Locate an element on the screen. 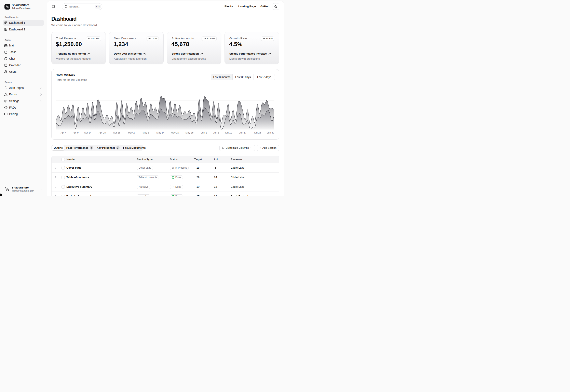  svg-text: Jun 11 is located at coordinates (228, 133).